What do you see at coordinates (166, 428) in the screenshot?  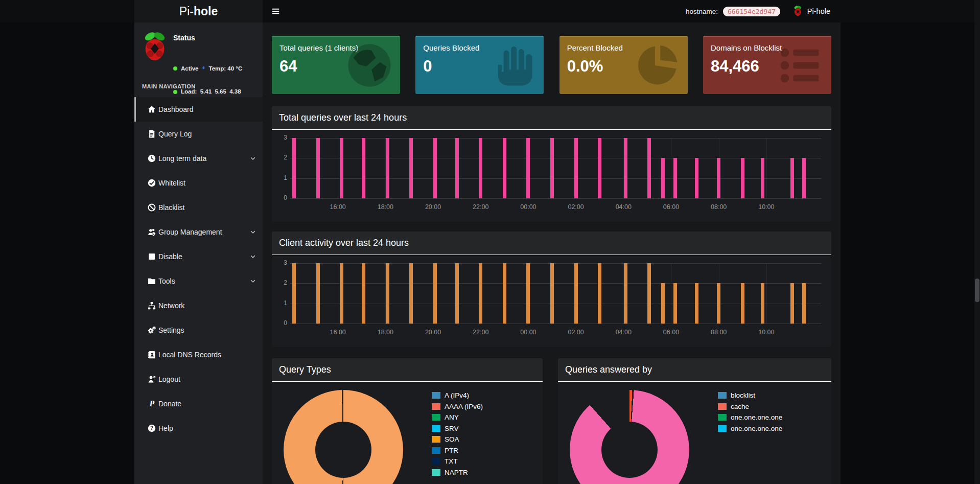 I see `sidebar-item-label: Help` at bounding box center [166, 428].